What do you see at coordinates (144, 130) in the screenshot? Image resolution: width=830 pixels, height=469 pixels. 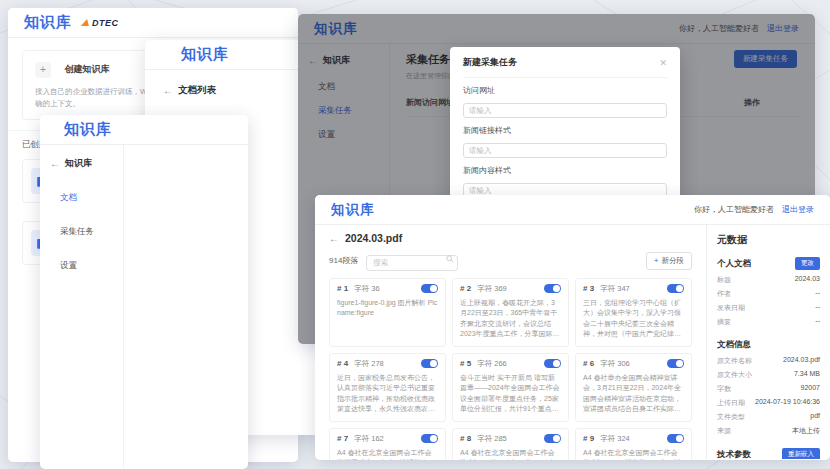 I see `kbnav-header: 知识库` at bounding box center [144, 130].